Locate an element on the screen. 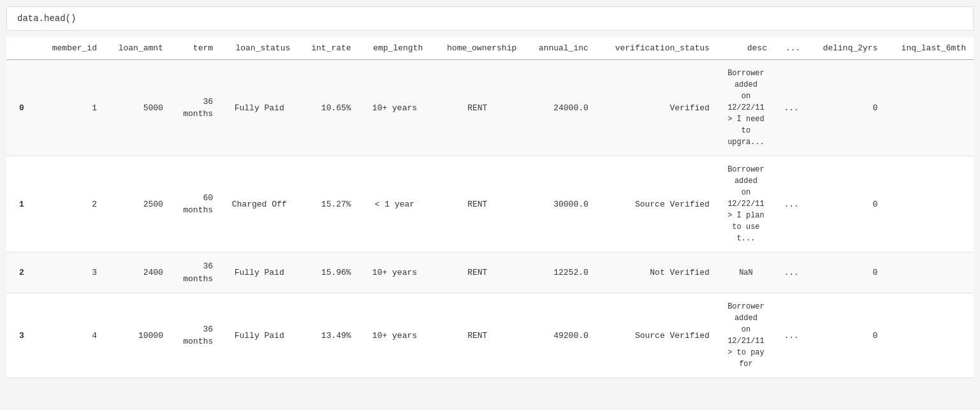 This screenshot has height=410, width=980. cell-annual_inc: 24000.0 is located at coordinates (560, 108).